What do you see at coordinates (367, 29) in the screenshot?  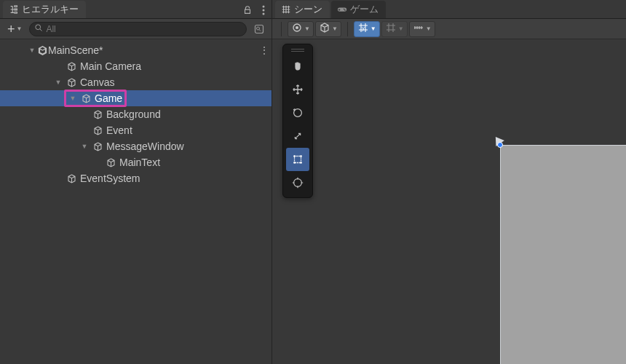 I see `snap-grid-button: y ▼` at bounding box center [367, 29].